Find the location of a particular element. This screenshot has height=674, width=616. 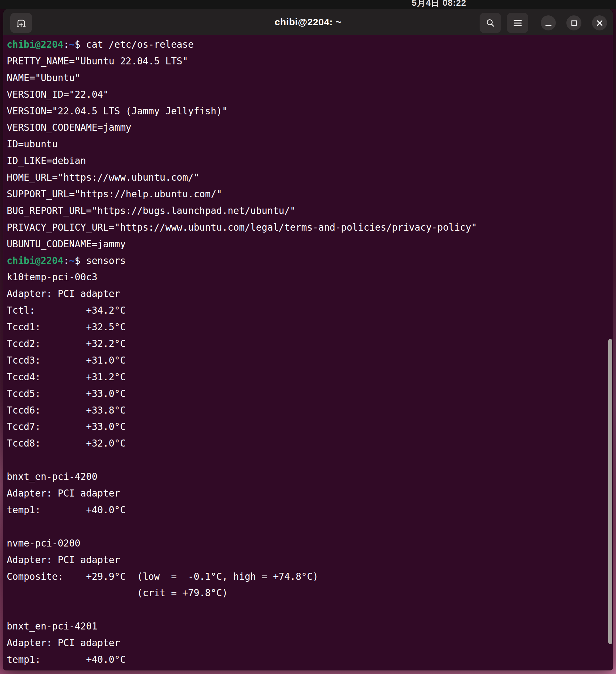

terminal-text-segment: $ sensors is located at coordinates (100, 261).